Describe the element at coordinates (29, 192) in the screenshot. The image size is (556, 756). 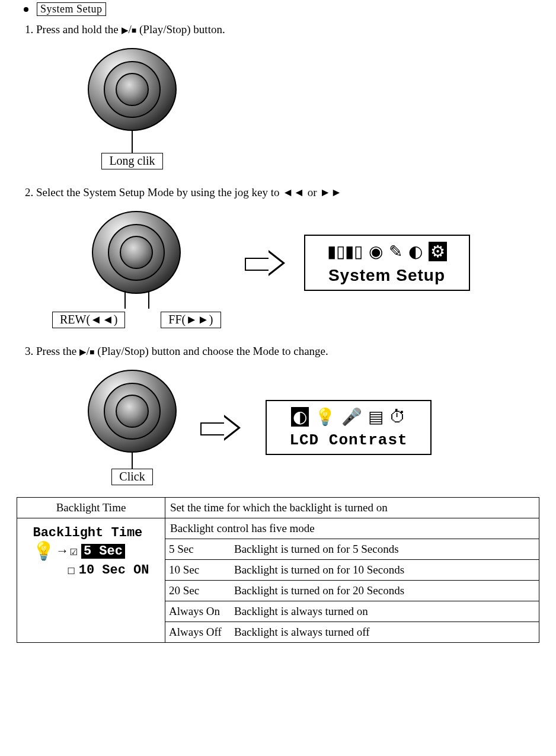
I see `step-2-num: 2.` at that location.